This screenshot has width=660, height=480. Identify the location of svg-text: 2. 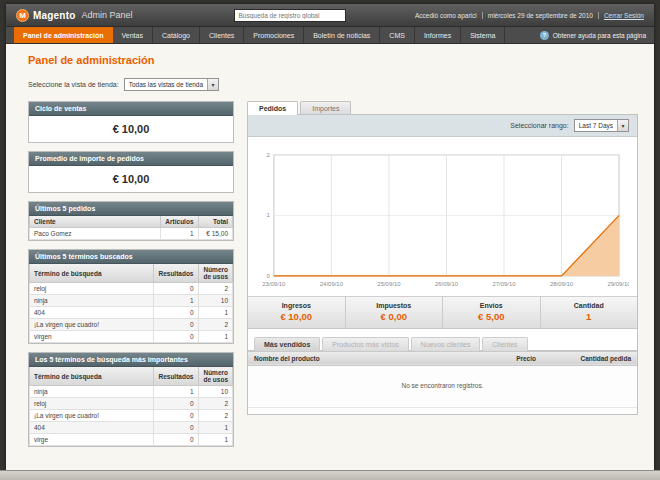
(268, 155).